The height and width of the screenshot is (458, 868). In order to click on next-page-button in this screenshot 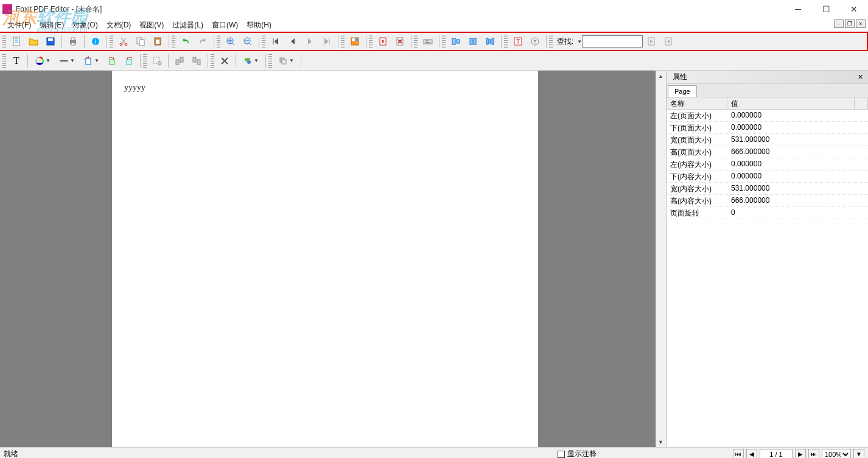, I will do `click(310, 41)`.